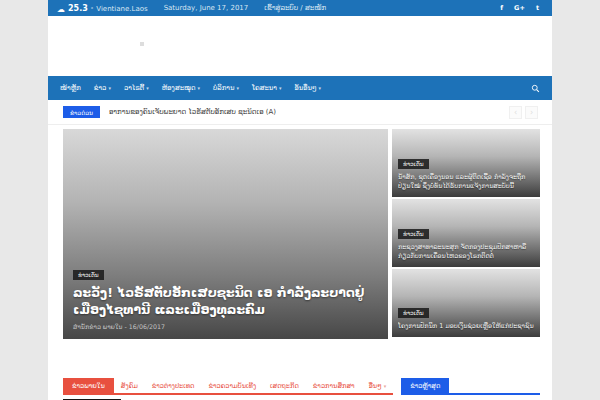 This screenshot has width=600, height=400. What do you see at coordinates (532, 112) in the screenshot?
I see `ticker-next-button: ›` at bounding box center [532, 112].